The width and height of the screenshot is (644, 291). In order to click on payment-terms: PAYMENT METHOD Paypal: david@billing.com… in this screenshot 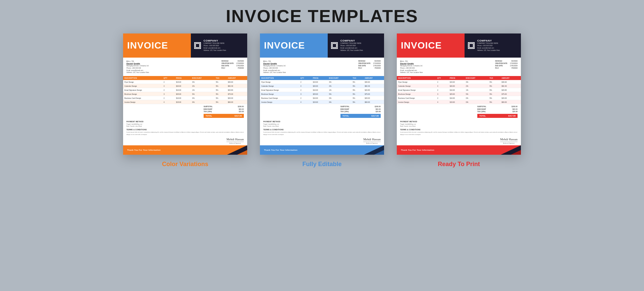, I will do `click(185, 124)`.